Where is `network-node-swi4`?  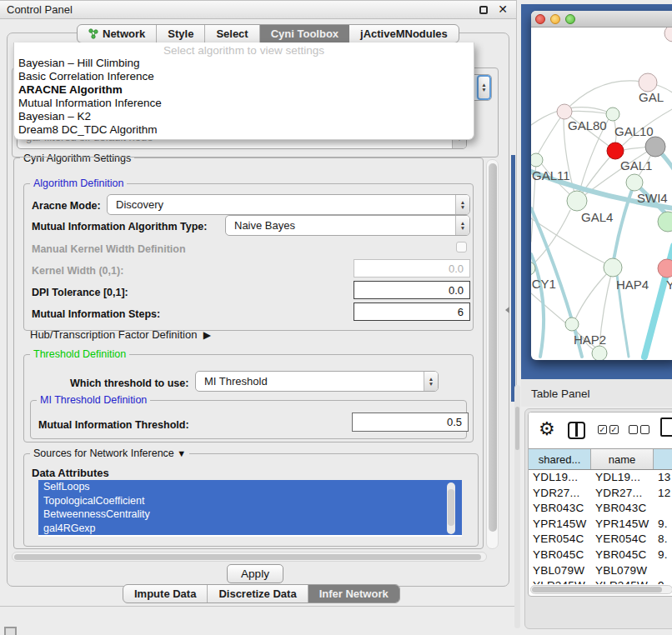
network-node-swi4 is located at coordinates (634, 182).